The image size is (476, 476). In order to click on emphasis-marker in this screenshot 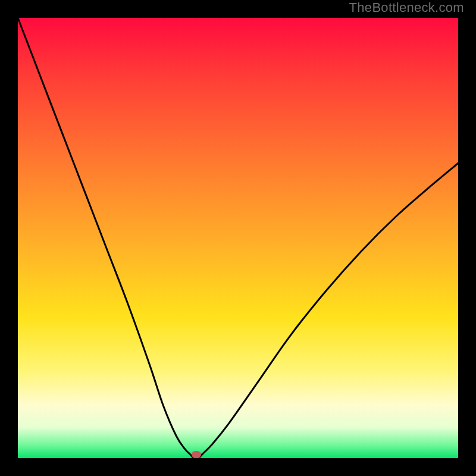, I will do `click(196, 455)`.